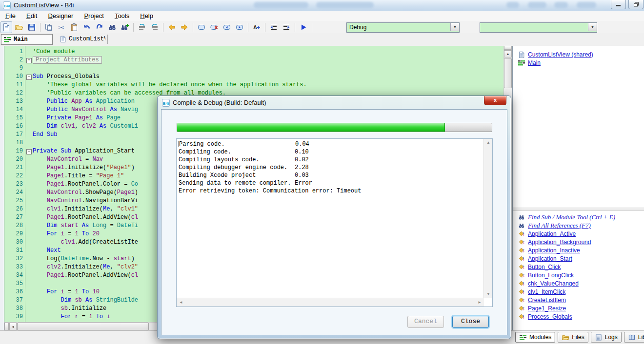 The height and width of the screenshot is (344, 644). Describe the element at coordinates (32, 27) in the screenshot. I see `save-icon` at that location.